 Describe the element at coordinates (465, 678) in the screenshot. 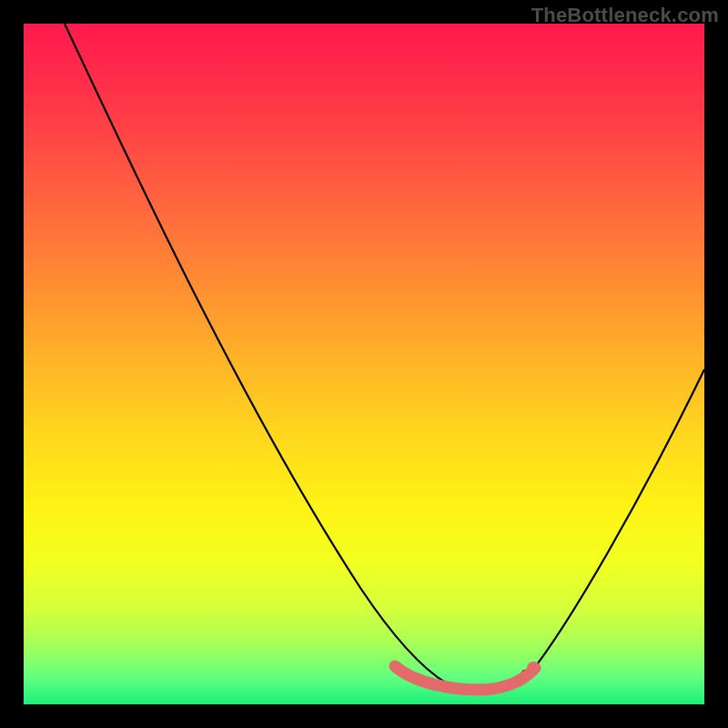

I see `bottom-pink-curve` at that location.